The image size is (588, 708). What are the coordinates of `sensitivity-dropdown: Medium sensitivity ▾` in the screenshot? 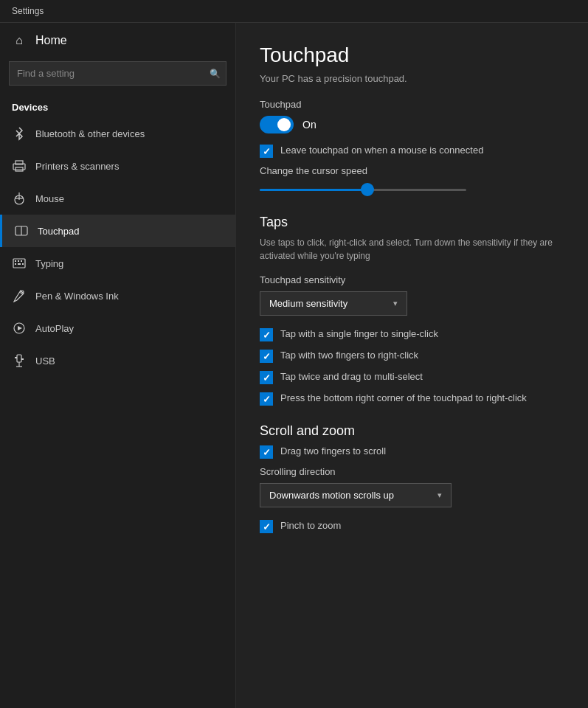 It's located at (333, 304).